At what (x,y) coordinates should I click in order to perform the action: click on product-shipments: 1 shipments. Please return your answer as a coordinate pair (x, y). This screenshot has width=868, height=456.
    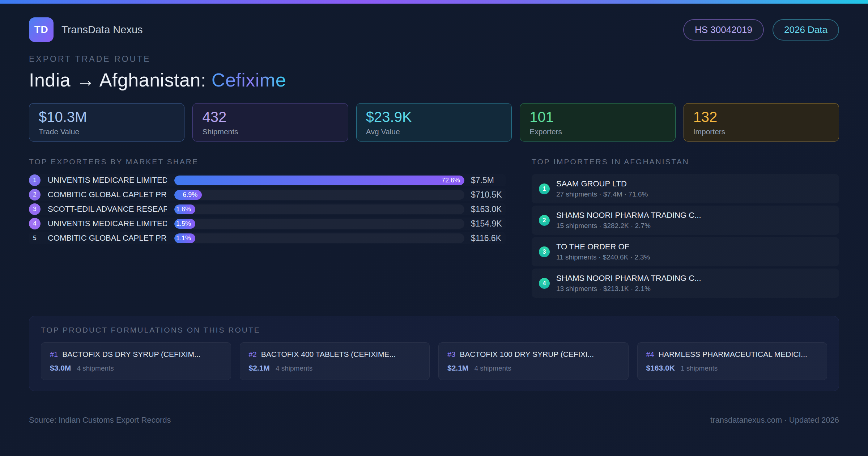
    Looking at the image, I should click on (699, 368).